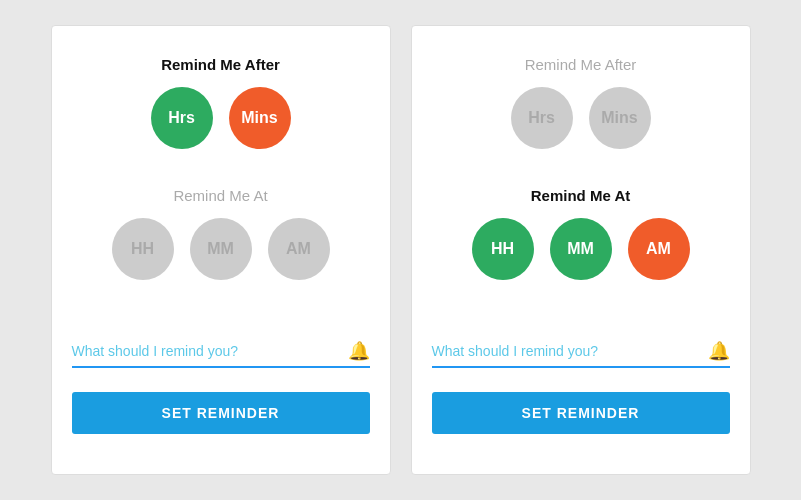 This screenshot has height=500, width=801. I want to click on set-reminder-button-1: SET REMINDER, so click(221, 413).